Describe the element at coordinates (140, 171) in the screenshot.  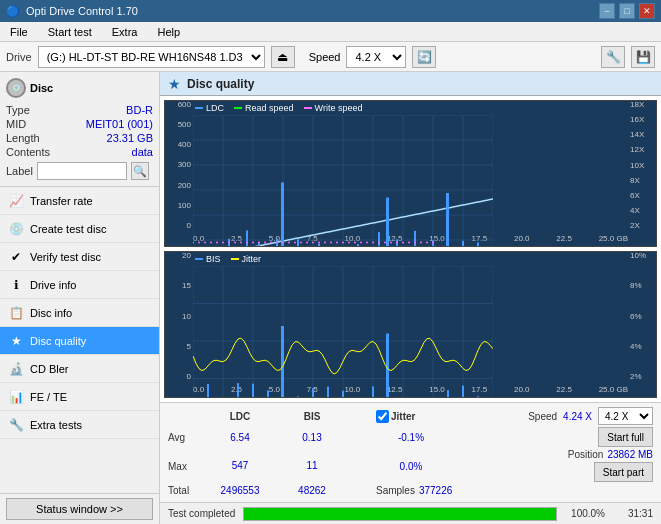
I see `disc-label-btn: 🔍` at that location.